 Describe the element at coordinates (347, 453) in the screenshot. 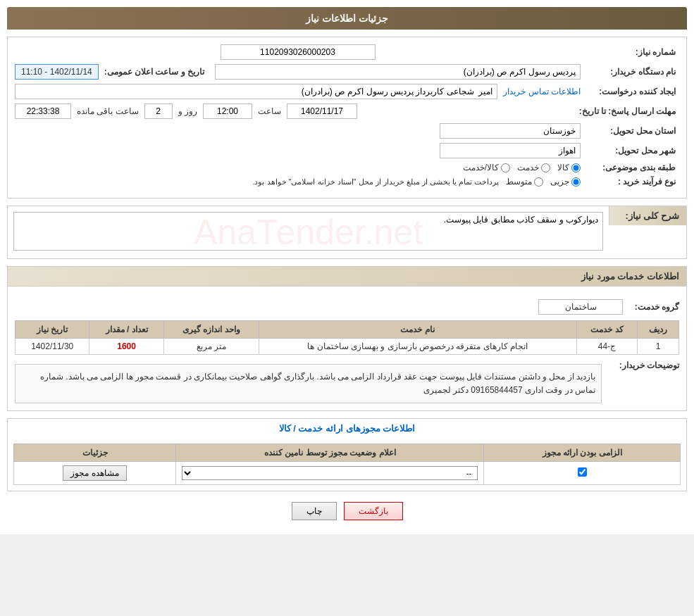

I see `permissions-header-row: الزامی بودن ارائه مجوز اعلام وضعیت مجوز …` at that location.